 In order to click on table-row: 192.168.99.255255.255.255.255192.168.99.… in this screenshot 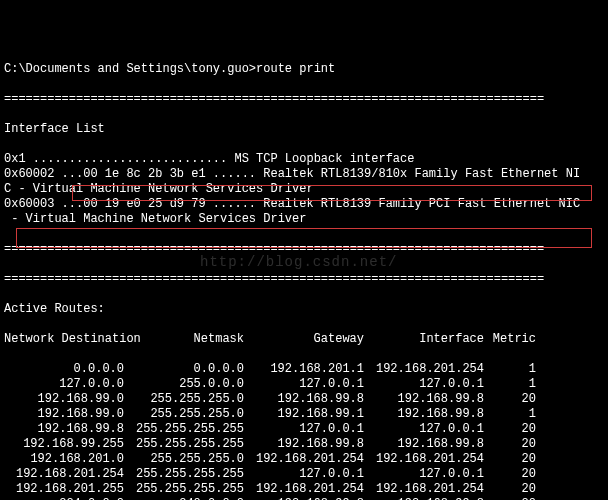, I will do `click(304, 444)`.